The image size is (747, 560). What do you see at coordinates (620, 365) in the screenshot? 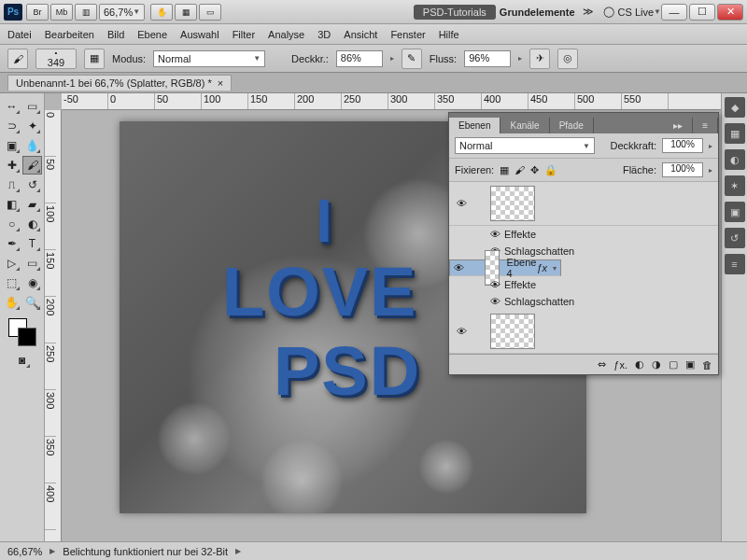
I see `fx-menu-icon: ƒx.` at bounding box center [620, 365].